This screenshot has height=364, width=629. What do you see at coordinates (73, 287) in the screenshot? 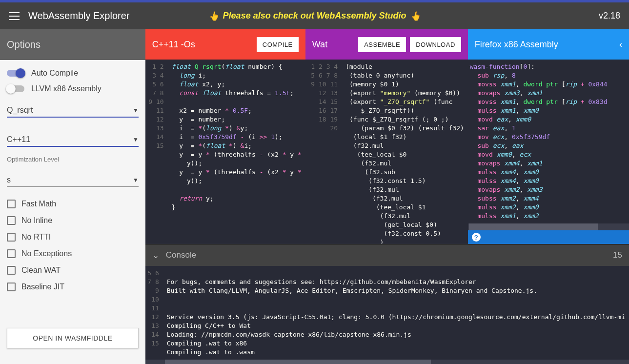
I see `checkbox-baseline-jit: Baseline JIT` at bounding box center [73, 287].